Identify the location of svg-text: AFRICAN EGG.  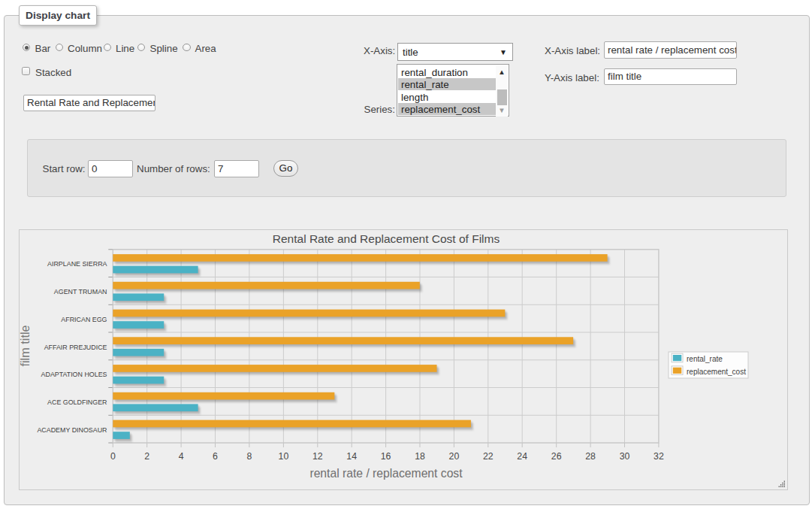
(84, 320).